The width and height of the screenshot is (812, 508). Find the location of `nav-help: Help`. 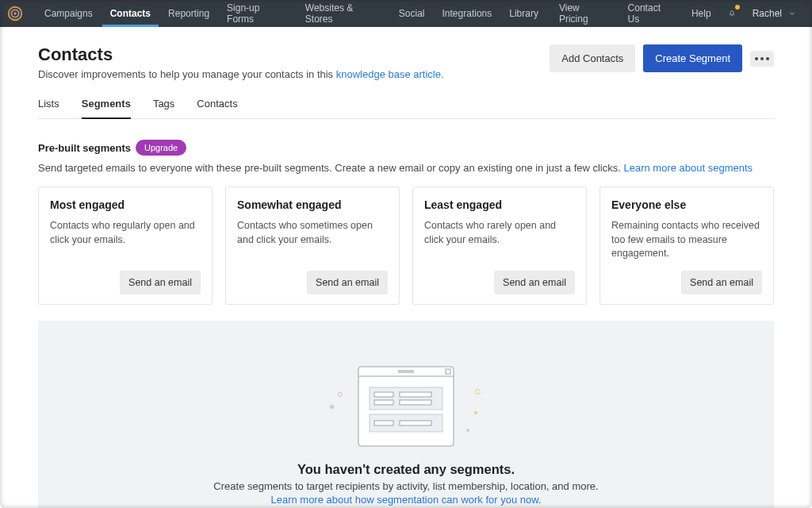

nav-help: Help is located at coordinates (701, 13).